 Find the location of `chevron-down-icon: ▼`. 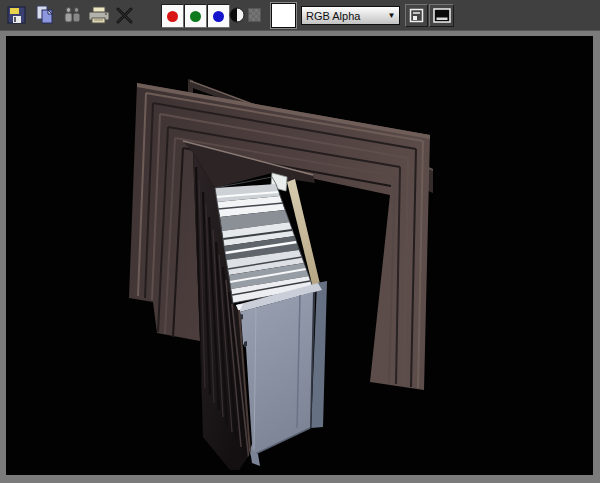

chevron-down-icon: ▼ is located at coordinates (392, 16).